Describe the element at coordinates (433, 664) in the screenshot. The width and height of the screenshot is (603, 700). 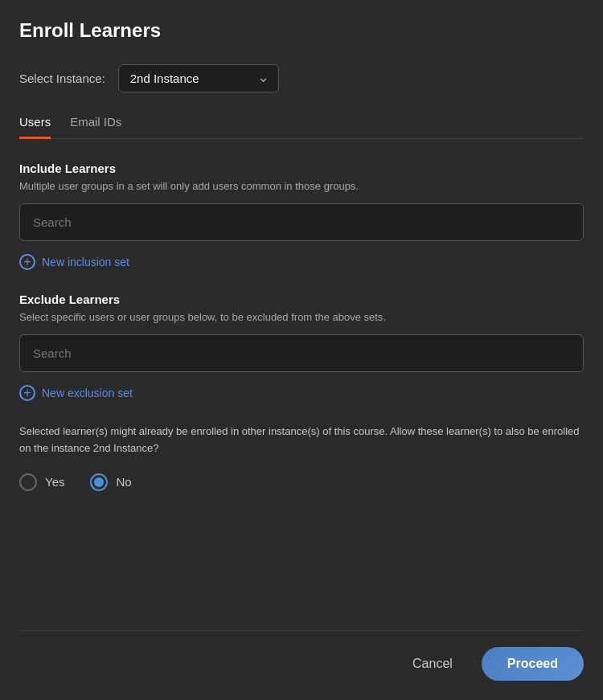
I see `cancel-button: Cancel` at that location.